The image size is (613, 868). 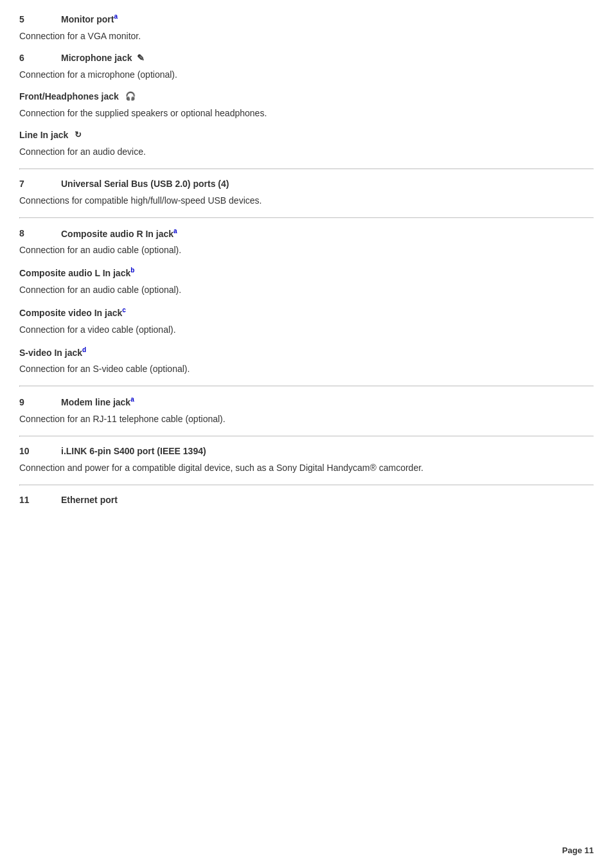 What do you see at coordinates (141, 58) in the screenshot?
I see `pencil-icon: ✎` at bounding box center [141, 58].